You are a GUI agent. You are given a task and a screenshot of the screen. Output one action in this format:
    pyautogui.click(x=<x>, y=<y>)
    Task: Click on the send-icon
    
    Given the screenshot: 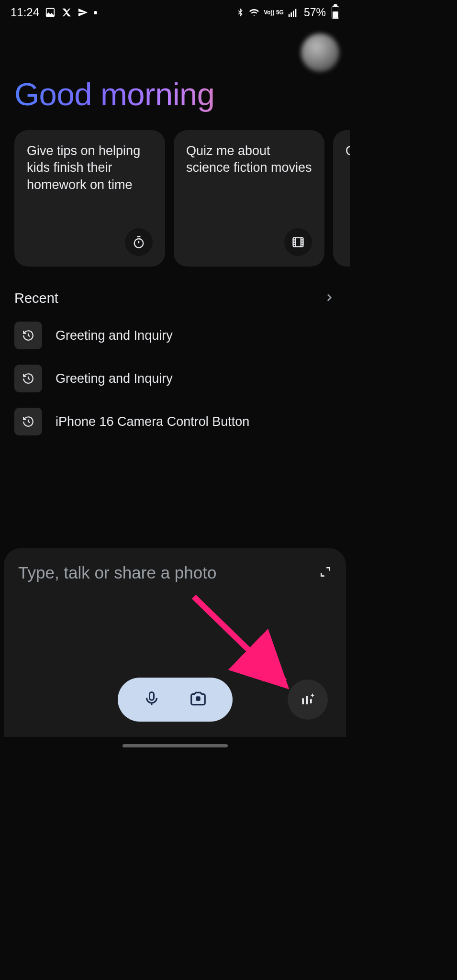 What is the action you would take?
    pyautogui.click(x=83, y=12)
    